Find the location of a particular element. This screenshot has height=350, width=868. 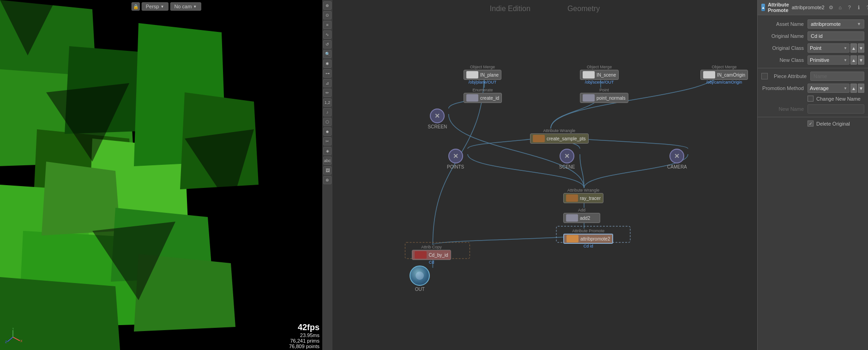

new-name-input is located at coordinates (836, 109).